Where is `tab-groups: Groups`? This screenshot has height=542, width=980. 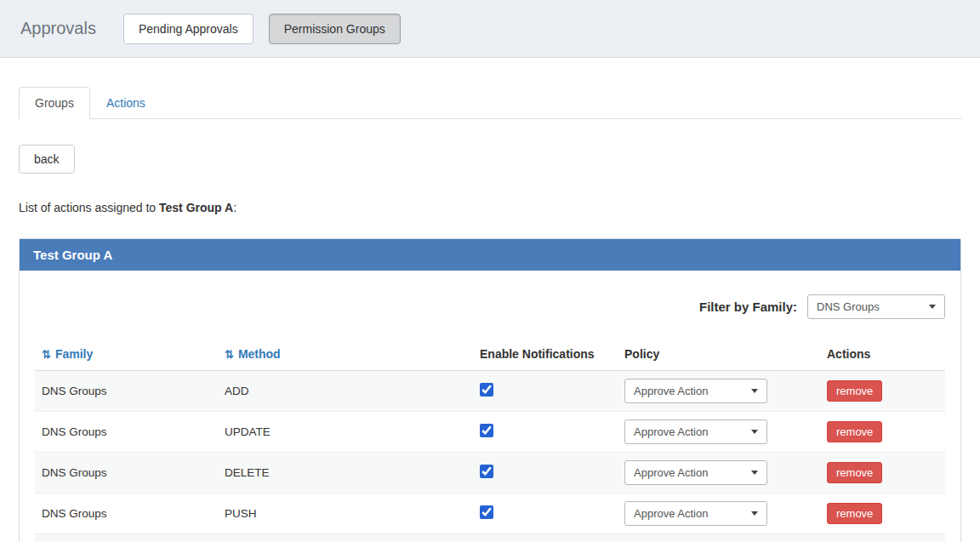 tab-groups: Groups is located at coordinates (54, 103).